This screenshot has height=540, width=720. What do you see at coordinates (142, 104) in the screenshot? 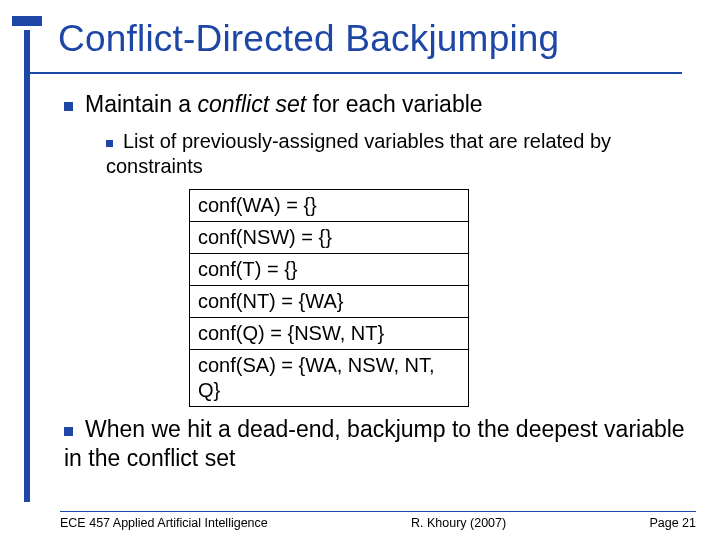
I see `bullet-text-prefix: Maintain a` at bounding box center [142, 104].